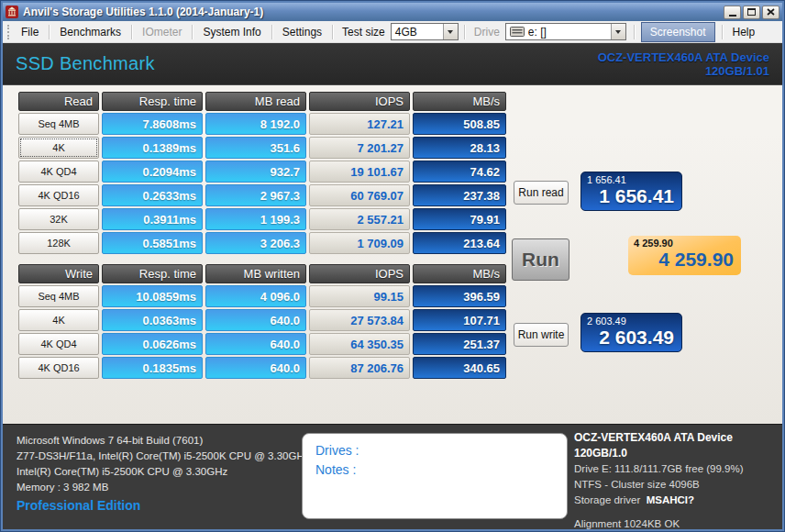 The image size is (785, 532). I want to click on device-capacity: 120GB/1.01, so click(684, 72).